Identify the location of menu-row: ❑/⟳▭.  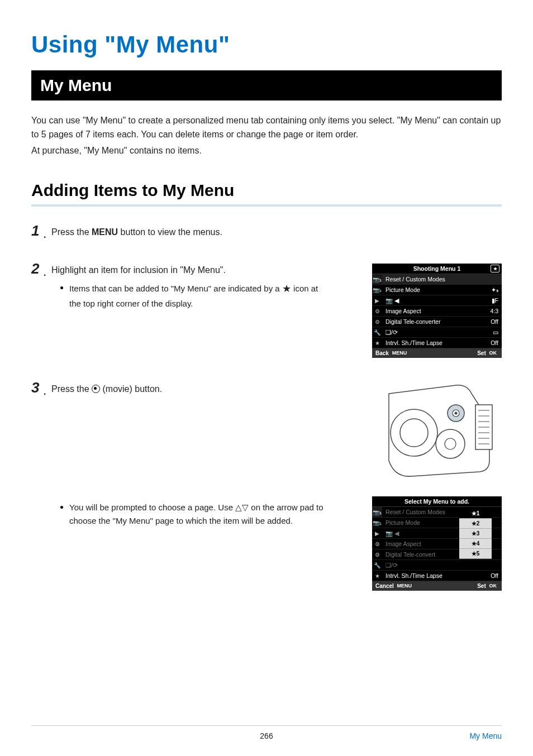
(442, 333).